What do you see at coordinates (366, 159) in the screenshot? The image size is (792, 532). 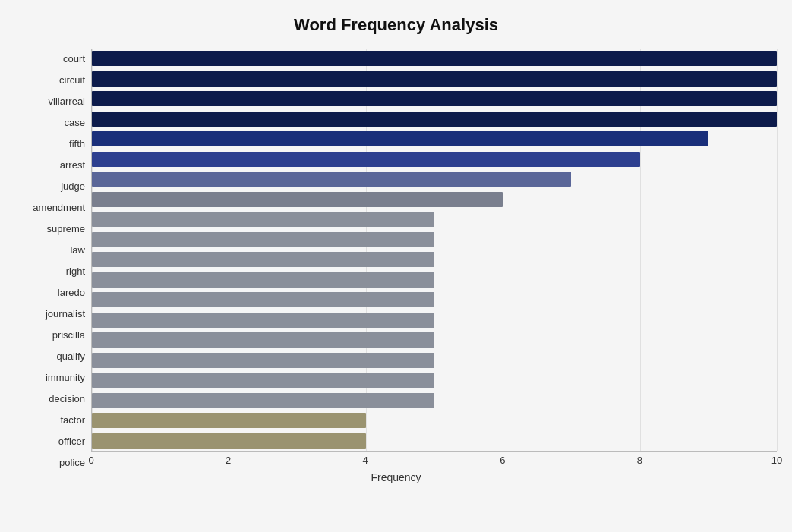 I see `bar-arrest` at bounding box center [366, 159].